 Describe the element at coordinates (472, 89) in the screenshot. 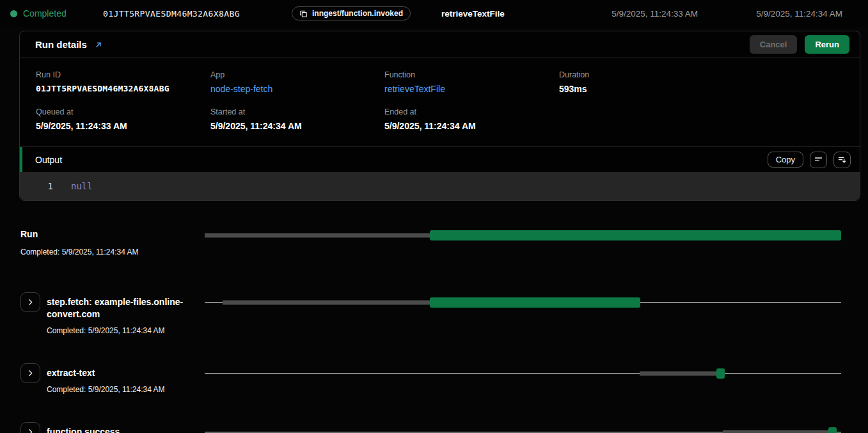

I see `function-link: retrieveTextFile` at that location.